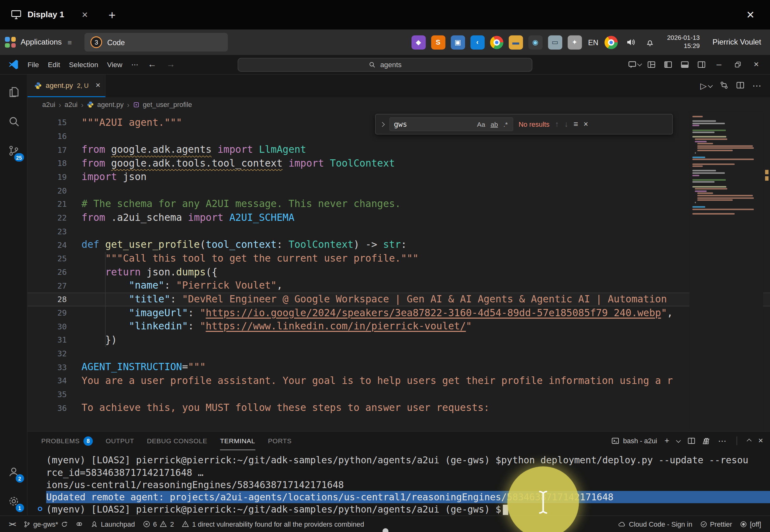 Image resolution: width=770 pixels, height=532 pixels. Describe the element at coordinates (152, 65) in the screenshot. I see `back-button: ←` at that location.